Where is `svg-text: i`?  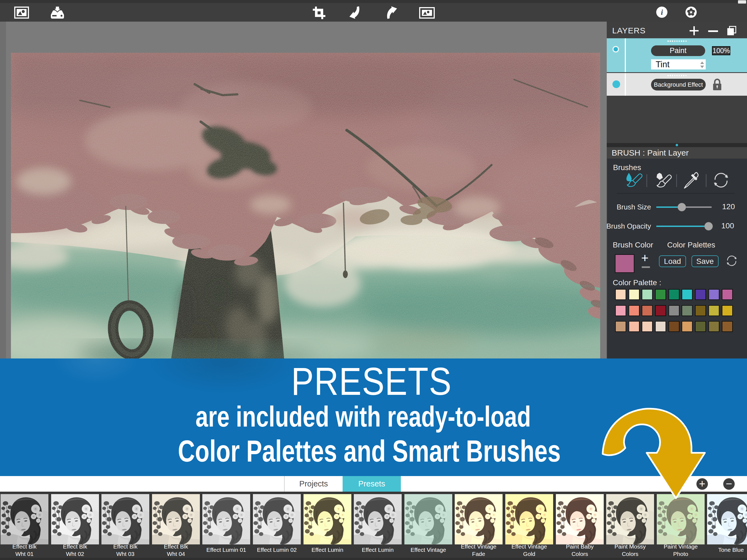 svg-text: i is located at coordinates (662, 12).